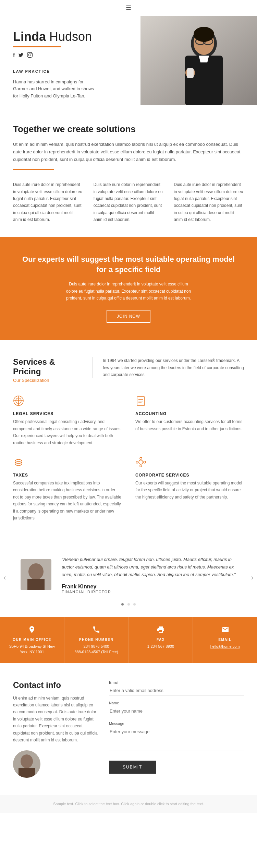 This screenshot has height=868, width=257. Describe the element at coordinates (21, 56) in the screenshot. I see `twitter-icon` at that location.